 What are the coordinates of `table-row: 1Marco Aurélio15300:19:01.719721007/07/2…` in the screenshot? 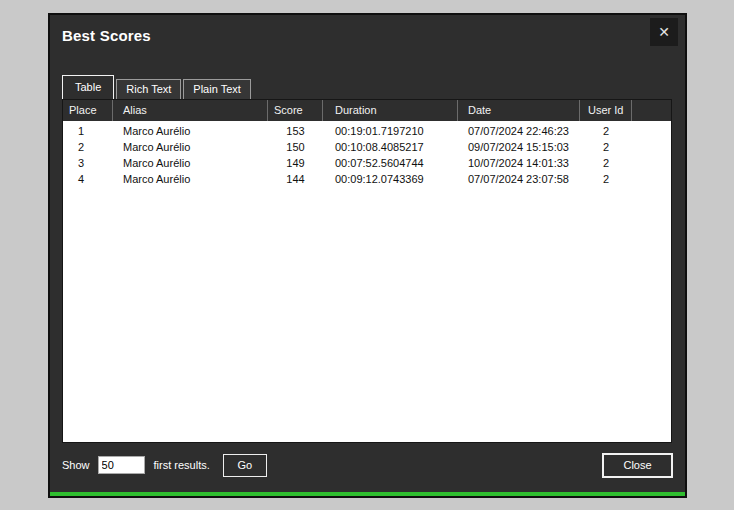 It's located at (367, 131).